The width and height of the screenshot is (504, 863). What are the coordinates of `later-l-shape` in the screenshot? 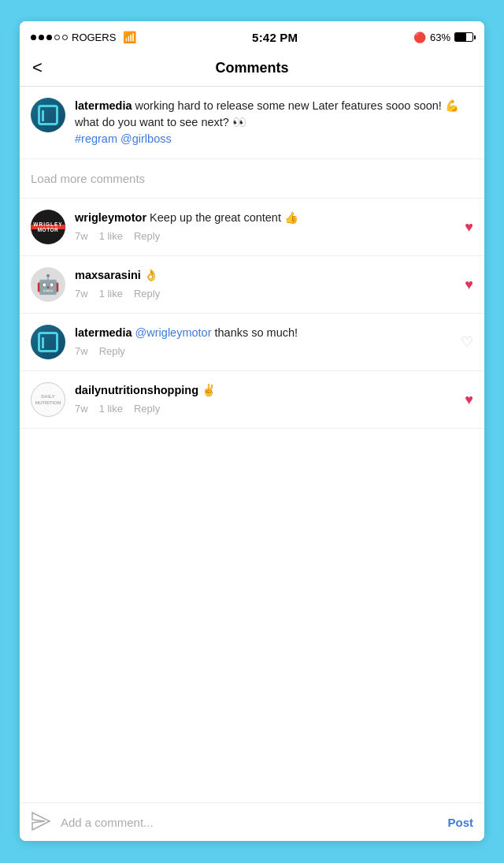 It's located at (43, 116).